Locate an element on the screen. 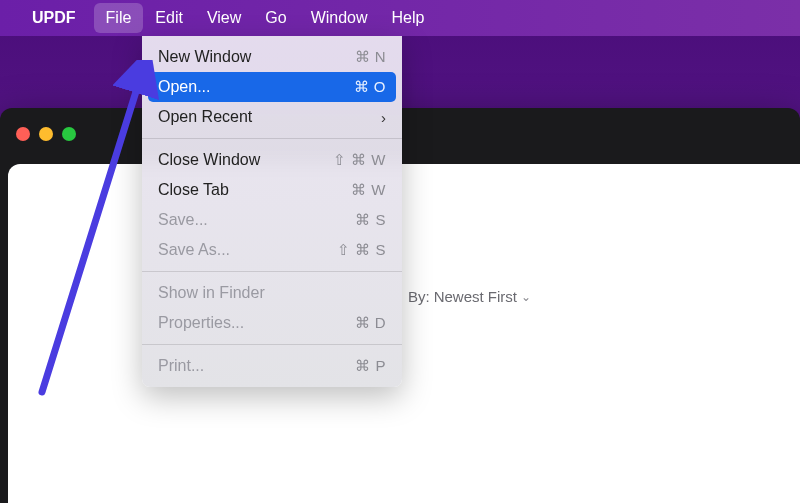 This screenshot has width=800, height=503. menu-item-shortcut: ⌘ D is located at coordinates (371, 323).